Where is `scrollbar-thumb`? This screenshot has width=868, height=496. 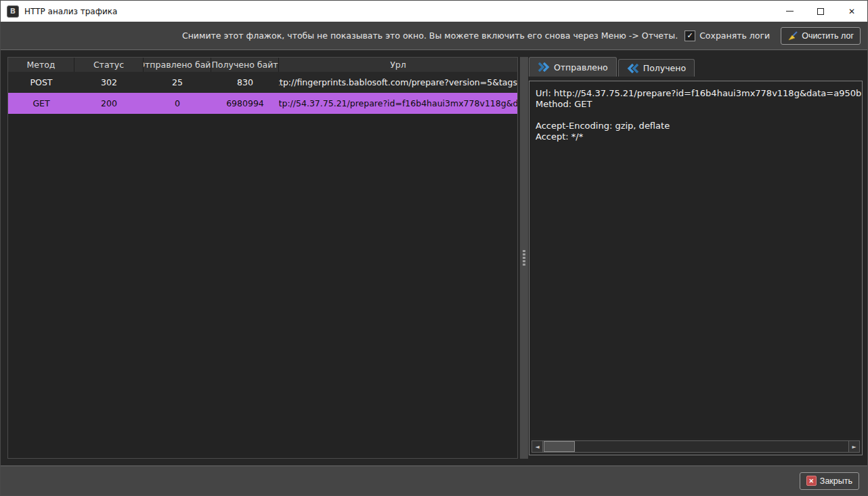
scrollbar-thumb is located at coordinates (559, 447).